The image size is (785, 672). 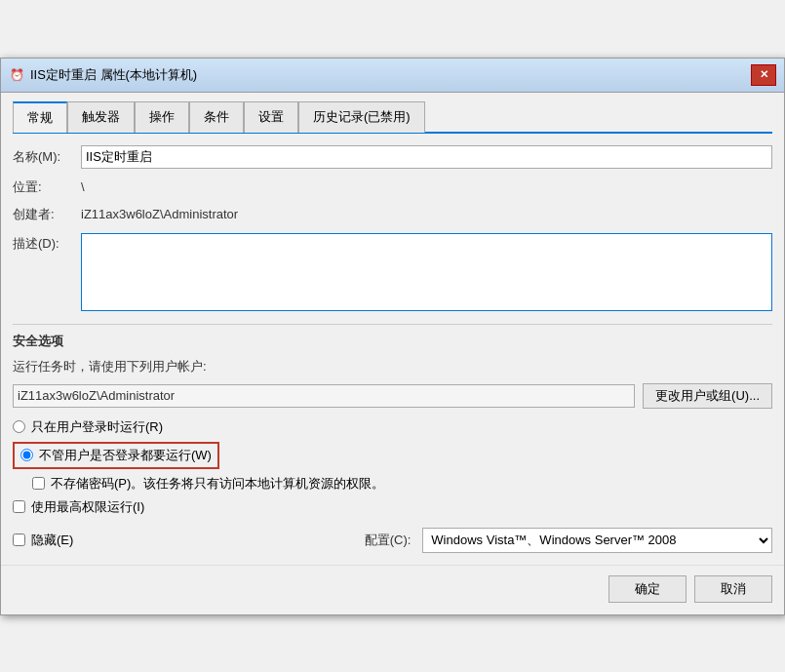 I want to click on security-title: 安全选项, so click(x=392, y=341).